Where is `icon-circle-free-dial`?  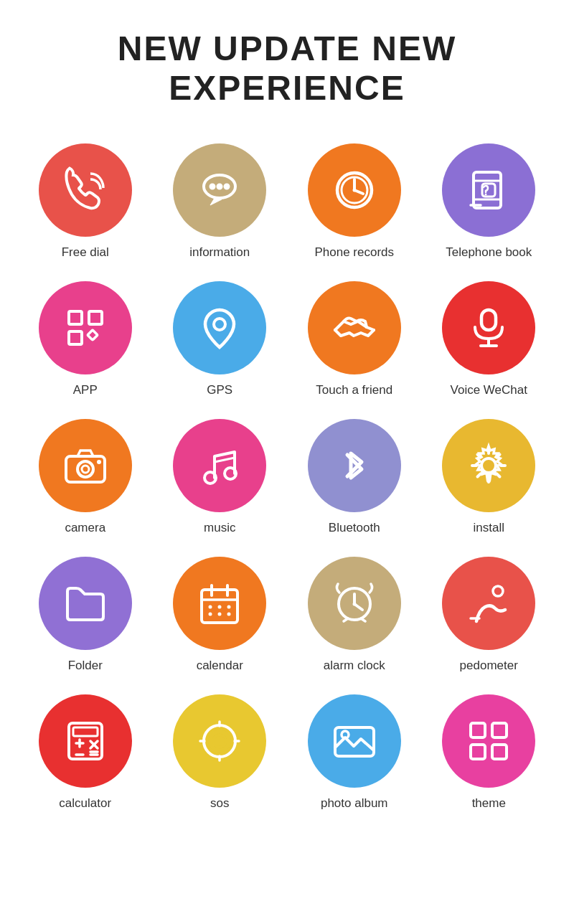
icon-circle-free-dial is located at coordinates (85, 190).